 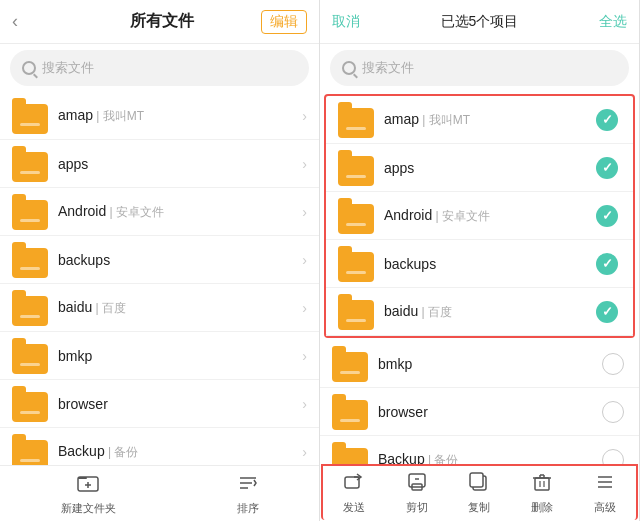 What do you see at coordinates (160, 446) in the screenshot?
I see `list-item: Backup | 备份 ›` at bounding box center [160, 446].